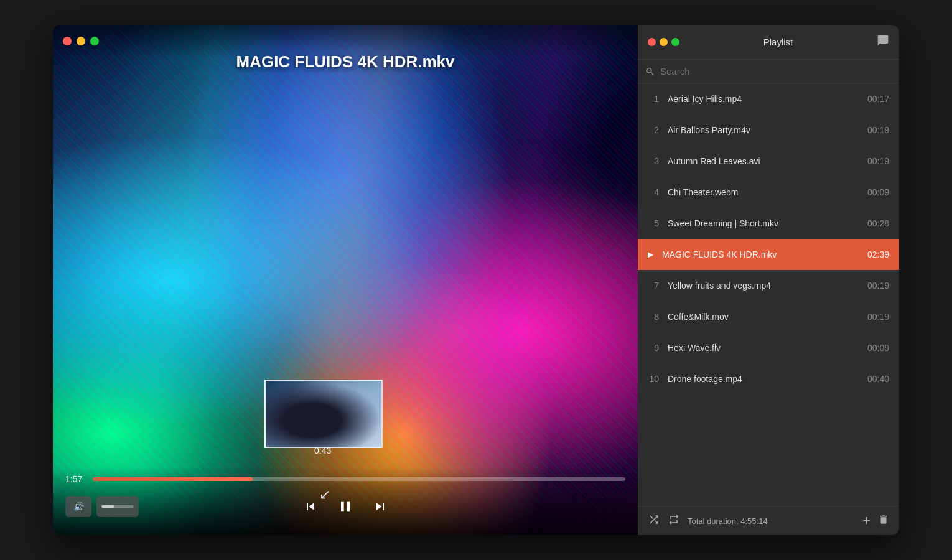  Describe the element at coordinates (650, 72) in the screenshot. I see `search-icon` at that location.